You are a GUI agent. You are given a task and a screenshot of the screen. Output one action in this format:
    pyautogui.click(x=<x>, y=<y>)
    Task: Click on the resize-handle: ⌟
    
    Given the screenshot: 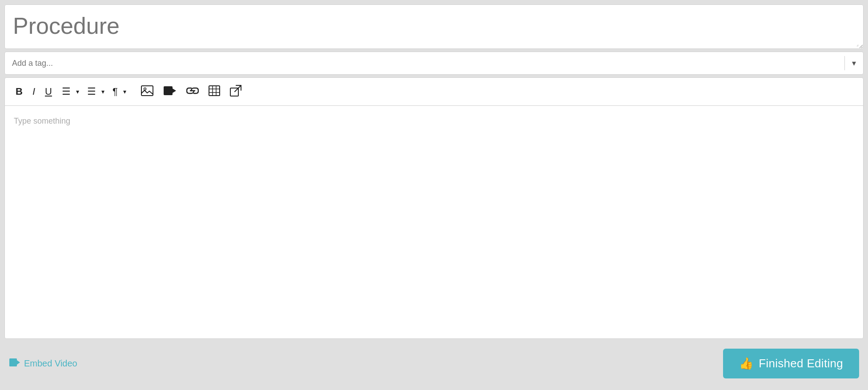 What is the action you would take?
    pyautogui.click(x=859, y=44)
    